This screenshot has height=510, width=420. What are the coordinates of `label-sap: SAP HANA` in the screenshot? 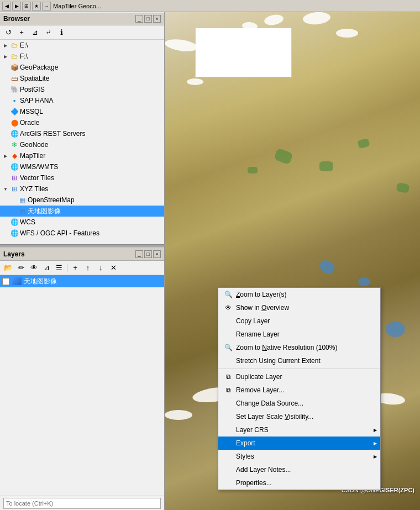 It's located at (36, 101).